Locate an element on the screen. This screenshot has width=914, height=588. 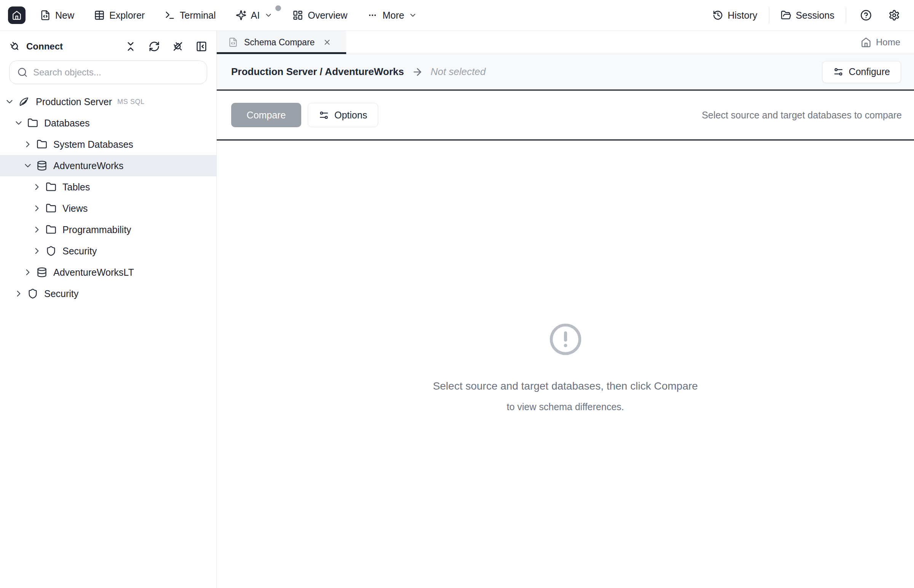
file-code-icon is located at coordinates (233, 42).